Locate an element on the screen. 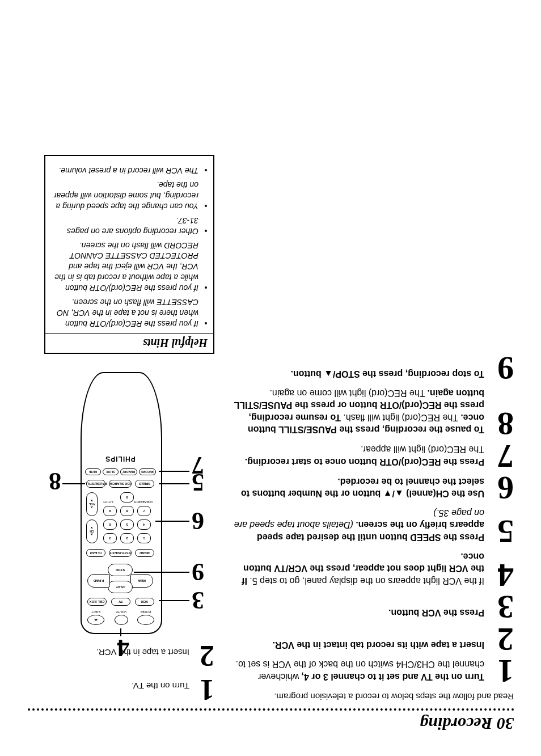 The height and width of the screenshot is (756, 541). hint-item: If you press the REC(ord)/OTR button whe… is located at coordinates (126, 313).